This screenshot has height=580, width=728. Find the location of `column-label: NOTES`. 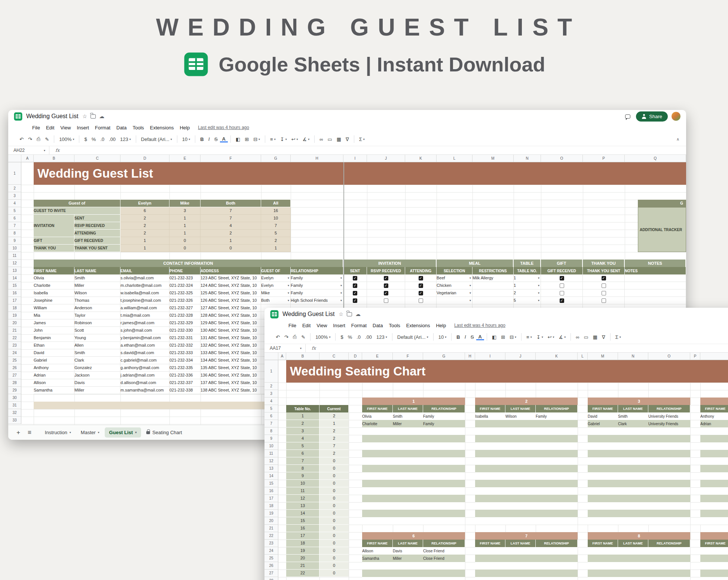

column-label: NOTES is located at coordinates (655, 271).